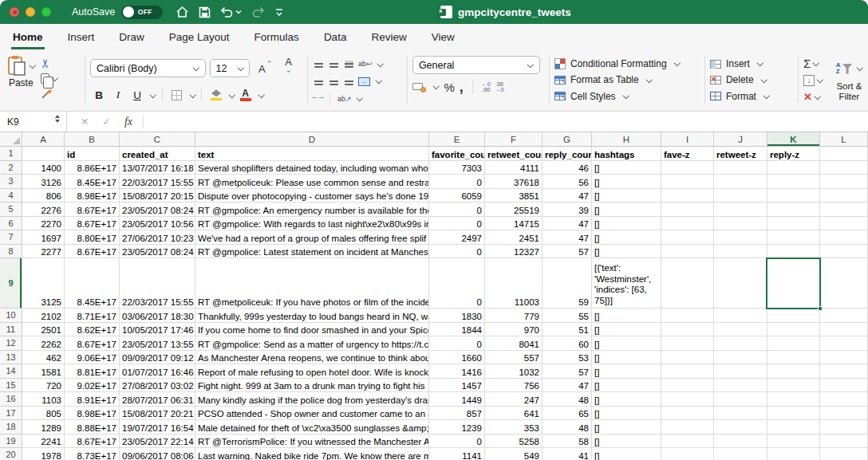 This screenshot has height=460, width=868. I want to click on cell-F7: 2451, so click(514, 238).